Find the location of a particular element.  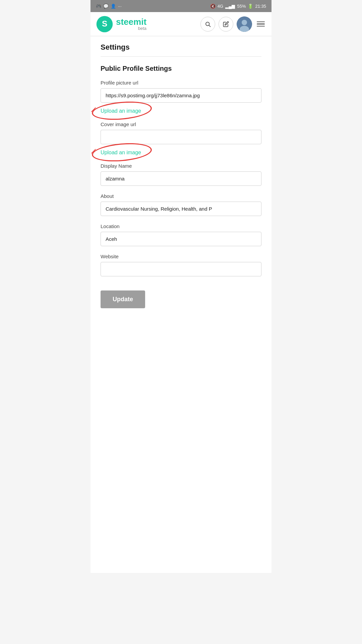

cover-image-field-group: Cover image url Upload an image is located at coordinates (181, 139).